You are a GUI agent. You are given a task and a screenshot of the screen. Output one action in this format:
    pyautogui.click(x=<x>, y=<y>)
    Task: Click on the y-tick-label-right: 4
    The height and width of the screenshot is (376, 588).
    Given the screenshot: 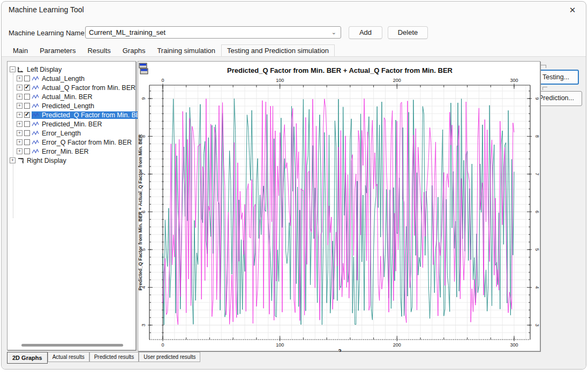 What is the action you would take?
    pyautogui.click(x=537, y=287)
    